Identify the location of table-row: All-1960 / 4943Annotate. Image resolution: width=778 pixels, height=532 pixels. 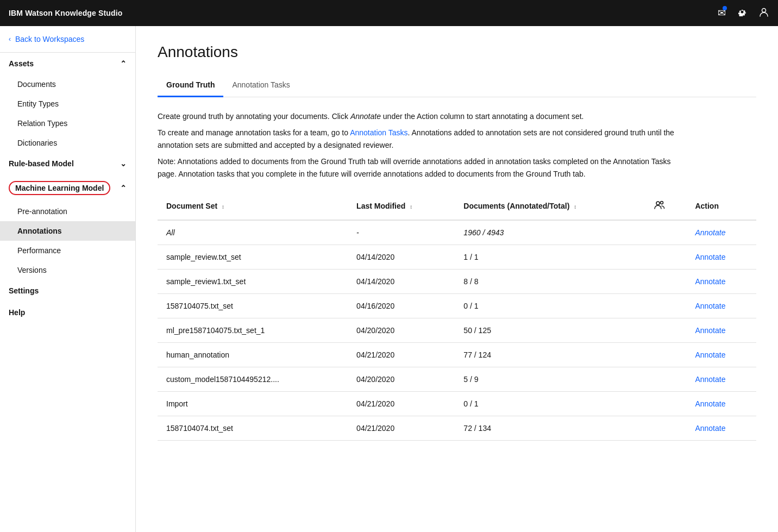
(457, 233).